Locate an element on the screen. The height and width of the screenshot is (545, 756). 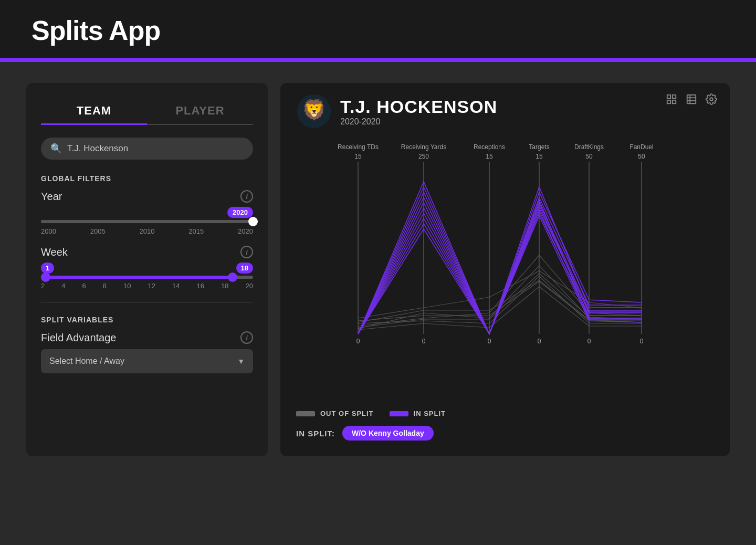
week-label-2: 2 is located at coordinates (43, 286).